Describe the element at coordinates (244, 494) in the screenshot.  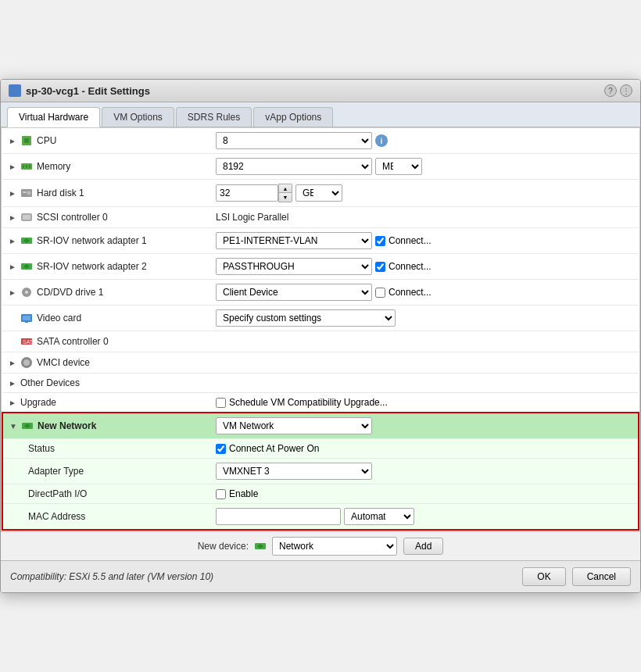
I see `directpath-value: Enable` at that location.